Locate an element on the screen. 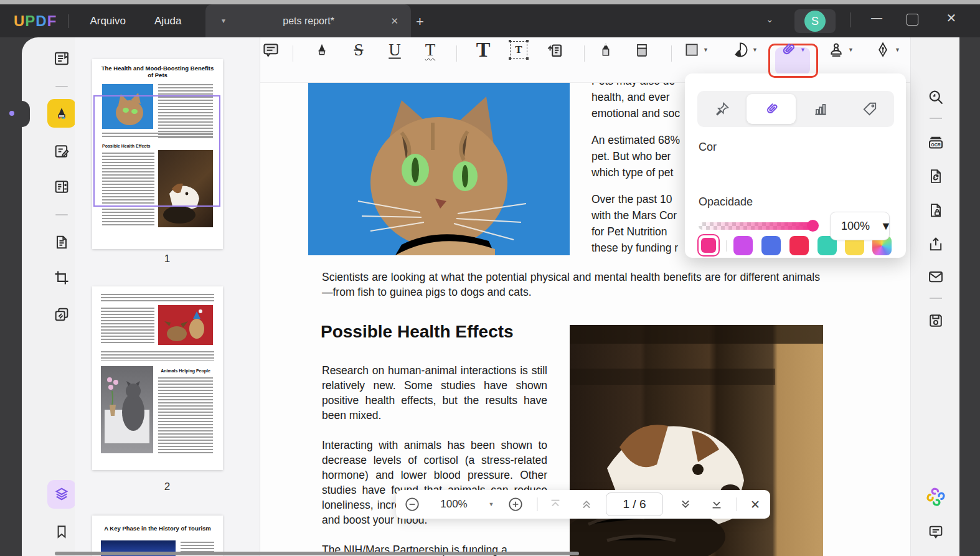 This screenshot has height=556, width=980. bookmark-button is located at coordinates (62, 532).